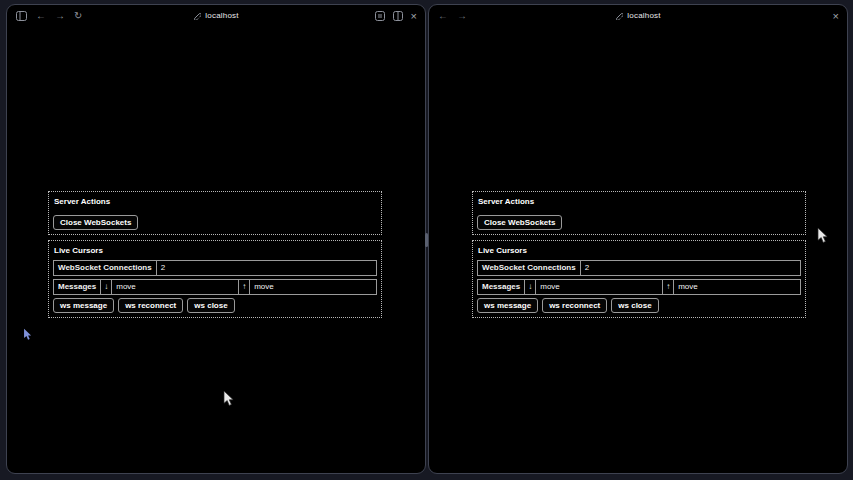  Describe the element at coordinates (22, 16) in the screenshot. I see `sidebar-toggle-icon` at that location.